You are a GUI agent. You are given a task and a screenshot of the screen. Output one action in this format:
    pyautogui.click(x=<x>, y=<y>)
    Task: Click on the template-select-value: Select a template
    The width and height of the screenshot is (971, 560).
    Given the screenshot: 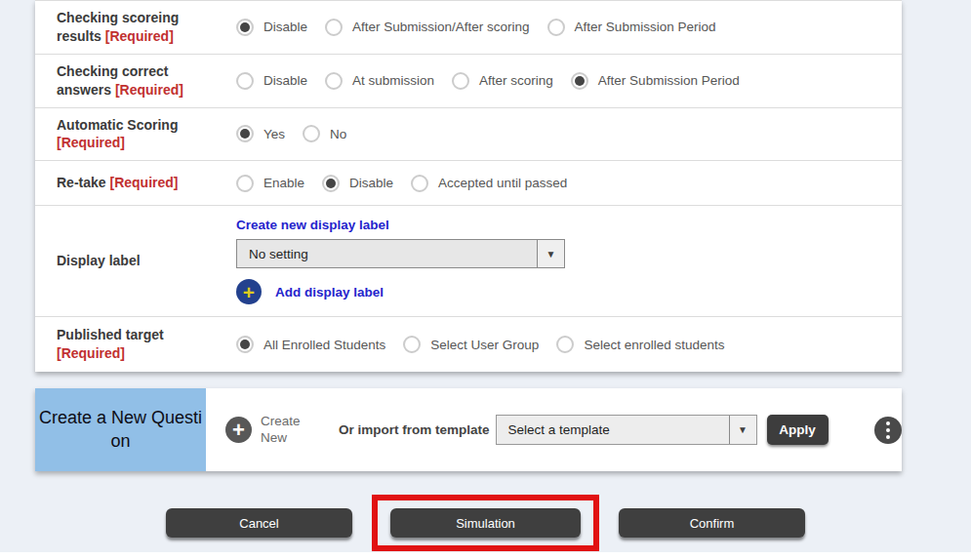 What is the action you would take?
    pyautogui.click(x=613, y=429)
    